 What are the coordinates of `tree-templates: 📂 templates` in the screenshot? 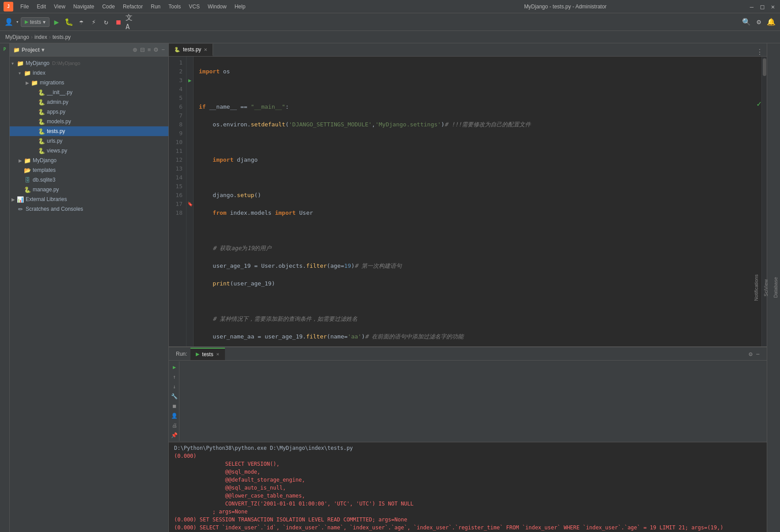 It's located at (89, 170).